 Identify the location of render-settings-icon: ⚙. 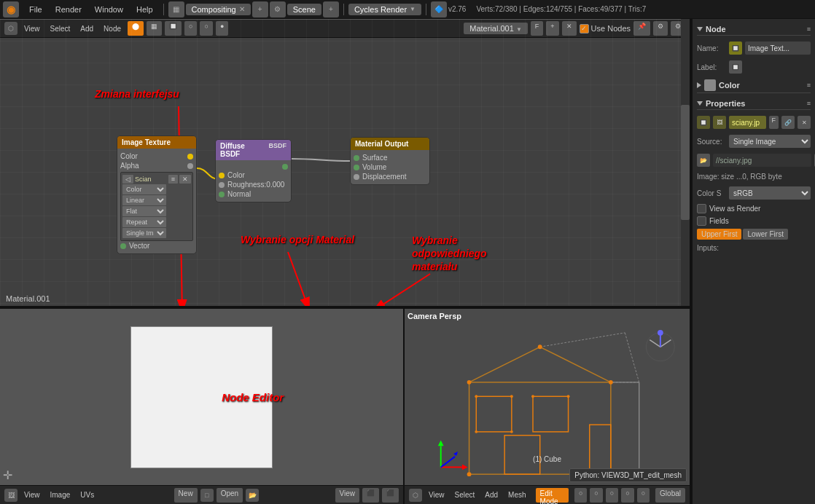
(278, 9).